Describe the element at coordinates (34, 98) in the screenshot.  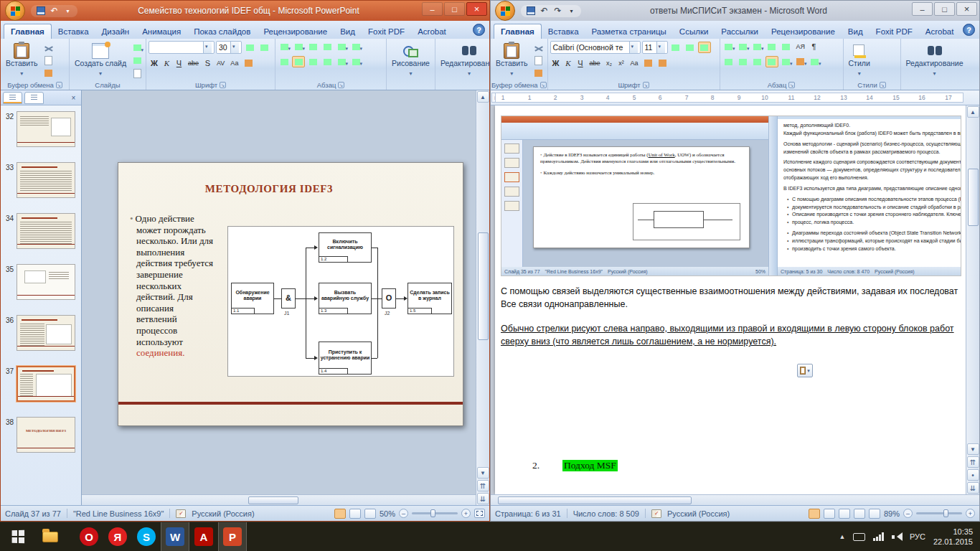
I see `outline-pane-tab` at that location.